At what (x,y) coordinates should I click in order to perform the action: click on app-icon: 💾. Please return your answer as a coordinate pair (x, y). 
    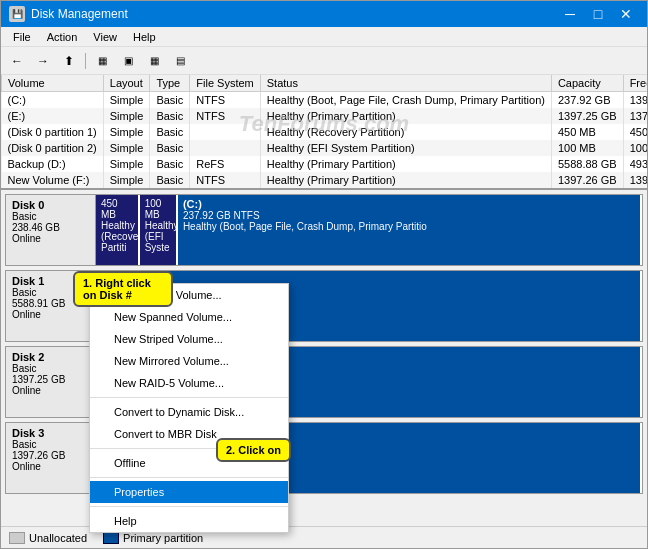
    Looking at the image, I should click on (17, 14).